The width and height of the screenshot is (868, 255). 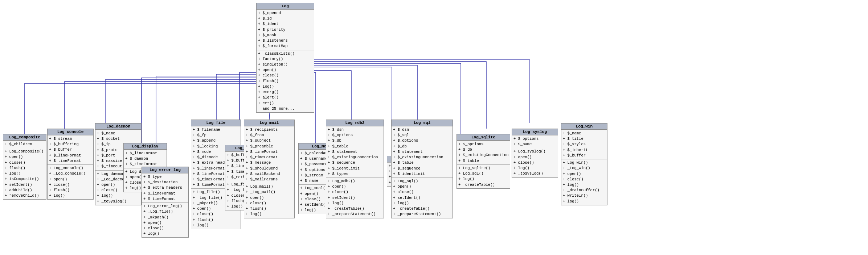 I want to click on box-log-syslog: Log_syslog + $_options + $_name + Log_sy…, so click(x=535, y=153).